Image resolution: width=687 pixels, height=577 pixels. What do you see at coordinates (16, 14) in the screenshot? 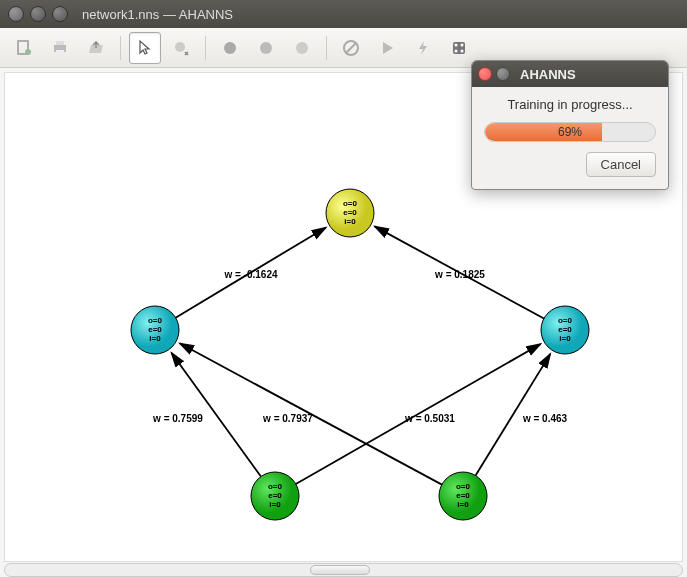
I see `window-close-icon` at bounding box center [16, 14].